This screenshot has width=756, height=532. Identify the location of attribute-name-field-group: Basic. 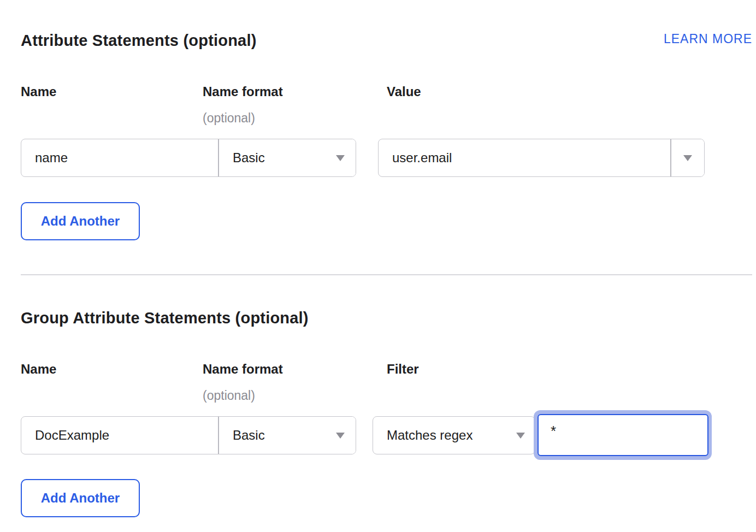
(188, 158).